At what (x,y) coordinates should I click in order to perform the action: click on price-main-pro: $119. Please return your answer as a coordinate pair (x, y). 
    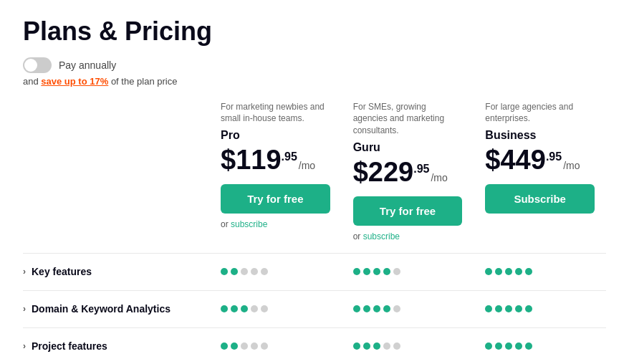
    Looking at the image, I should click on (251, 161).